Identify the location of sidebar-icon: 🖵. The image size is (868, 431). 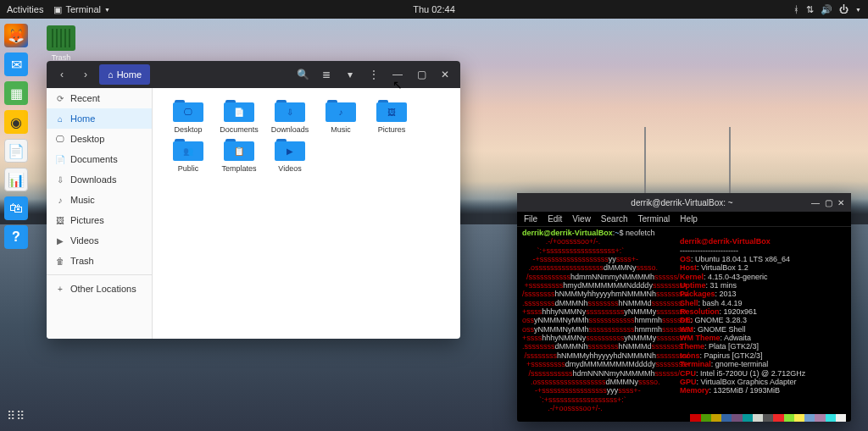
(60, 139).